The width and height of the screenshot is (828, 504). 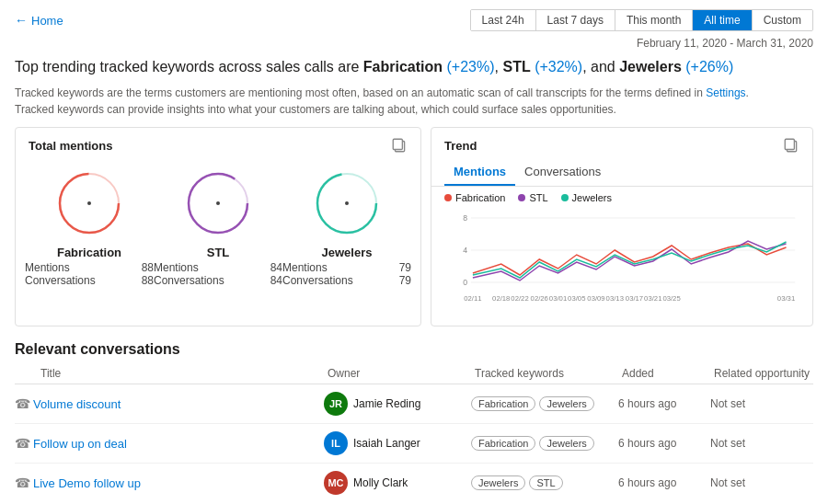 What do you see at coordinates (414, 352) in the screenshot?
I see `conversations-title: Relevant conversations` at bounding box center [414, 352].